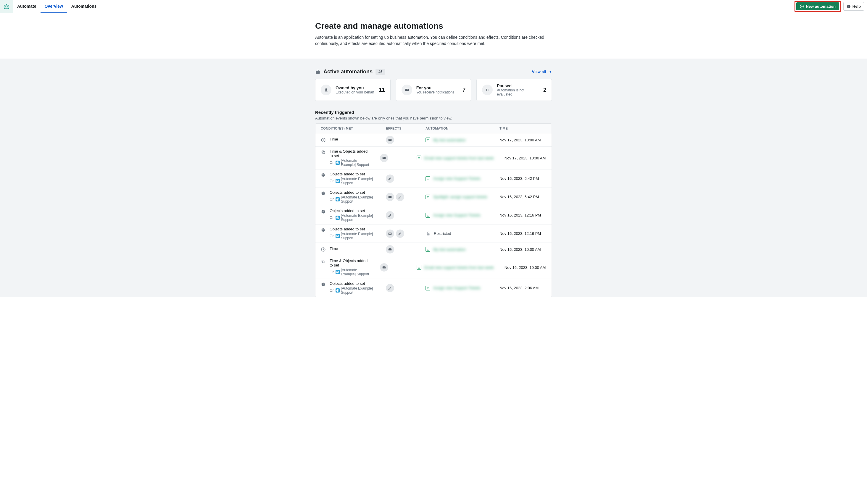 This screenshot has width=867, height=504. Describe the element at coordinates (514, 90) in the screenshot. I see `stat-card: PausedAutomation is not evaluated2` at that location.